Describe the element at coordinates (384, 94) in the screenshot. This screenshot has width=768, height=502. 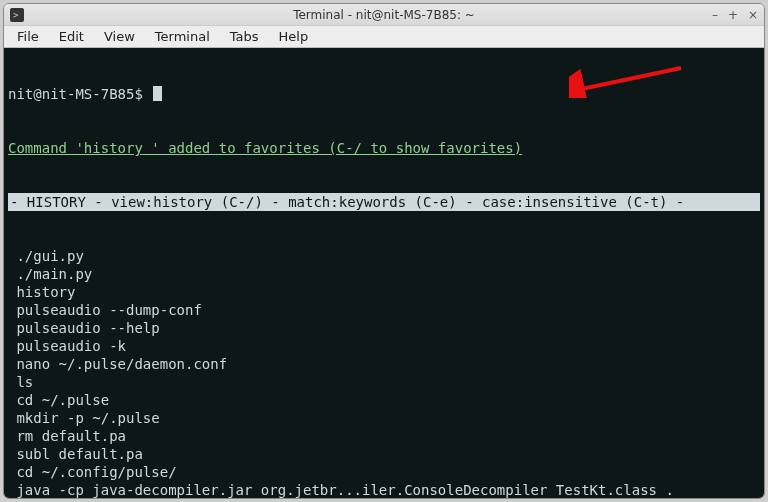
I see `prompt-line: nit@nit-MS-7B85$` at that location.